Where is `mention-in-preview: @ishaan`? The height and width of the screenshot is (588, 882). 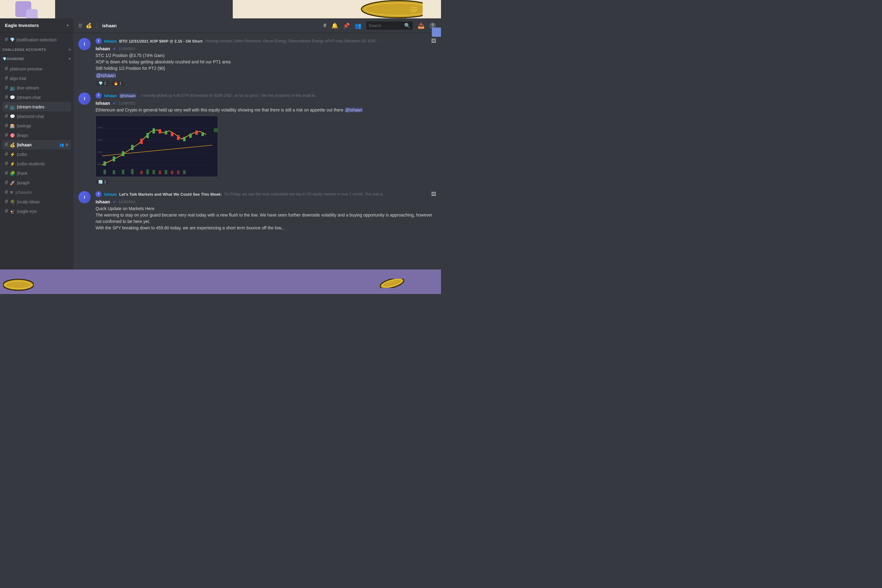
mention-in-preview: @ishaan is located at coordinates (128, 96).